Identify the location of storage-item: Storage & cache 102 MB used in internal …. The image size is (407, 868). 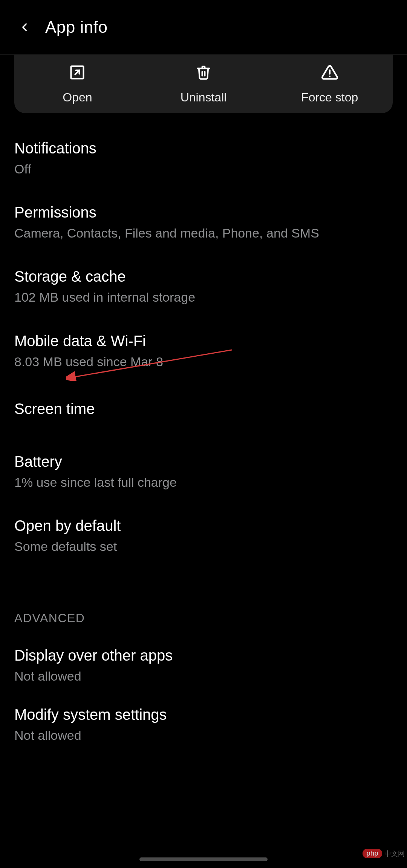
(204, 273).